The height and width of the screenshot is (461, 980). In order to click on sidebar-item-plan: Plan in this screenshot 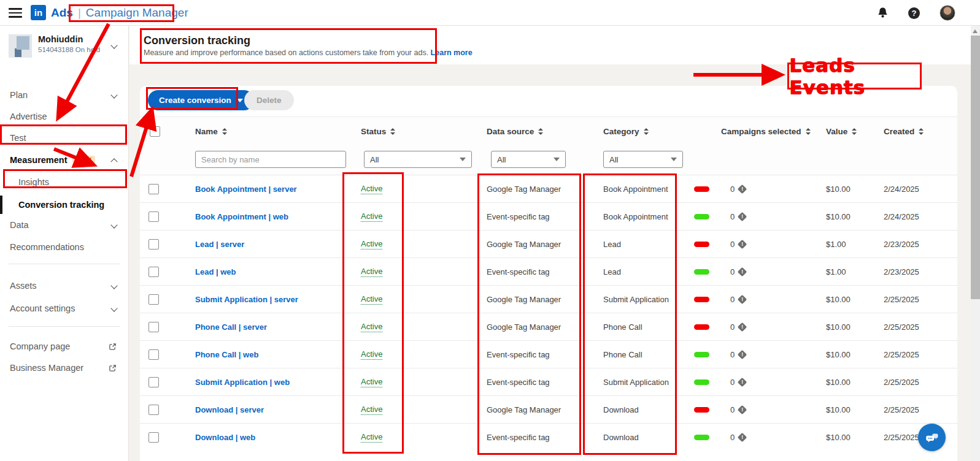, I will do `click(64, 95)`.